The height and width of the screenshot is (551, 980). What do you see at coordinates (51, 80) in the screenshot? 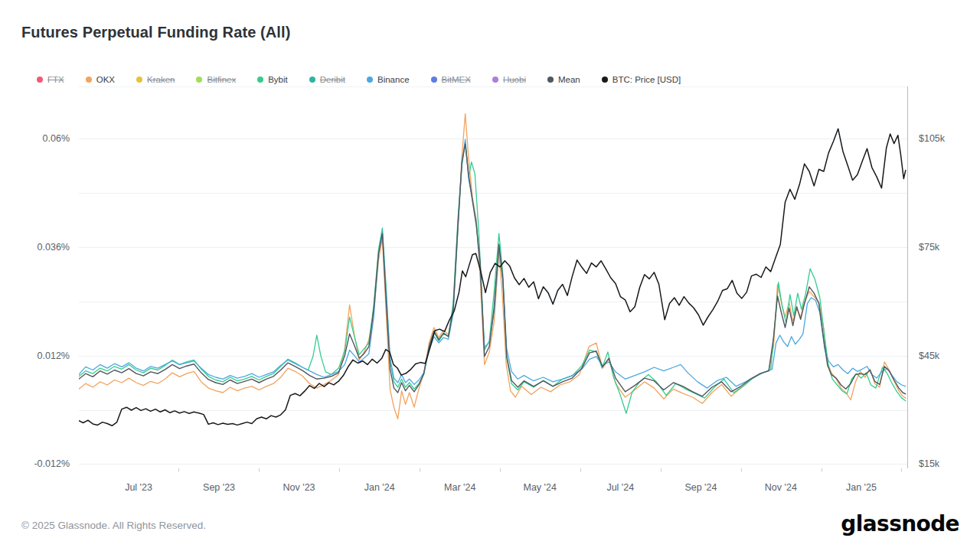
I see `legend-item-ftx: FTX` at bounding box center [51, 80].